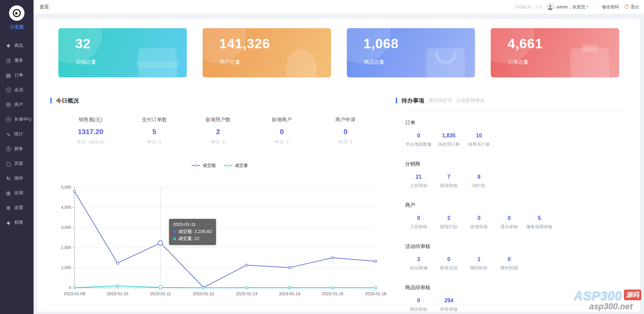 This screenshot has height=314, width=644. I want to click on today-stat: 新增用户数2昨日: 6, so click(218, 131).